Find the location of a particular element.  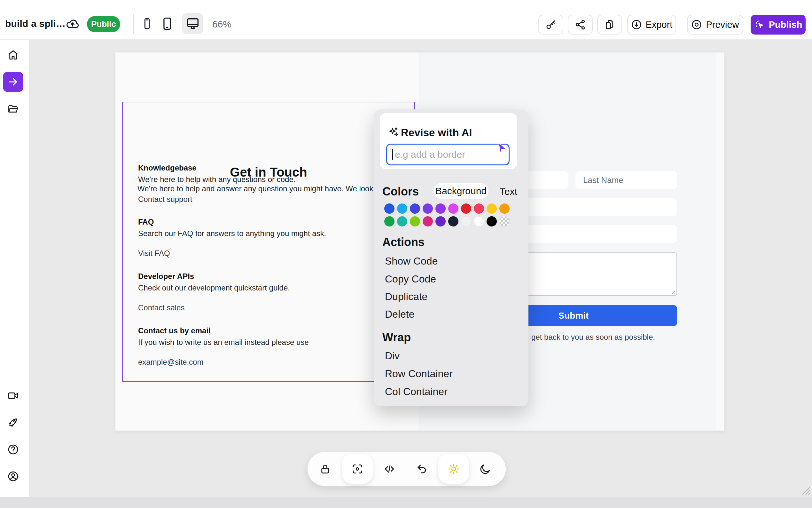

last-name-input: Last Name is located at coordinates (626, 180).